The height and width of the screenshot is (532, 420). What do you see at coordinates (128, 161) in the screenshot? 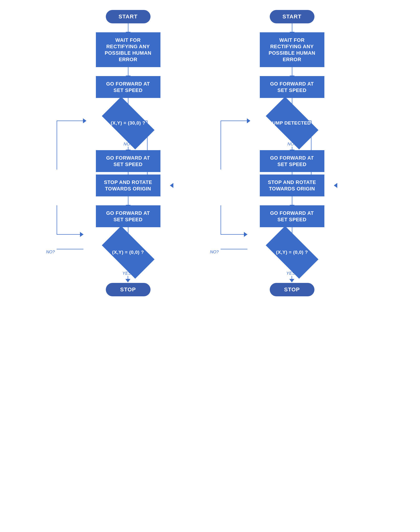
I see `go-forward-2-rect-1: GO FORWARD AT SET SPEED` at bounding box center [128, 161].